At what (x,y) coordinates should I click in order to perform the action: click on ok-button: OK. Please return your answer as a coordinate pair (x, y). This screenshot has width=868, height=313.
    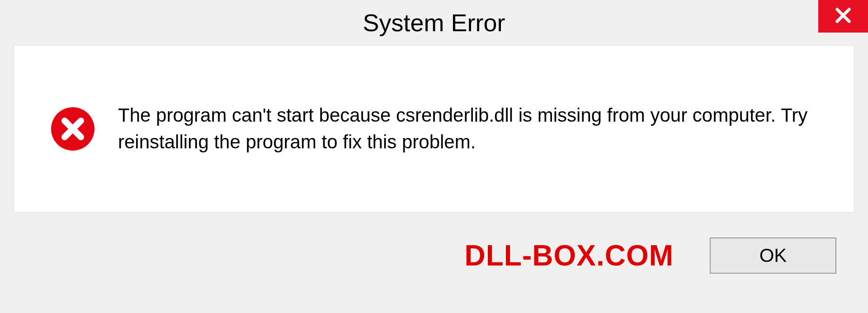
    Looking at the image, I should click on (773, 256).